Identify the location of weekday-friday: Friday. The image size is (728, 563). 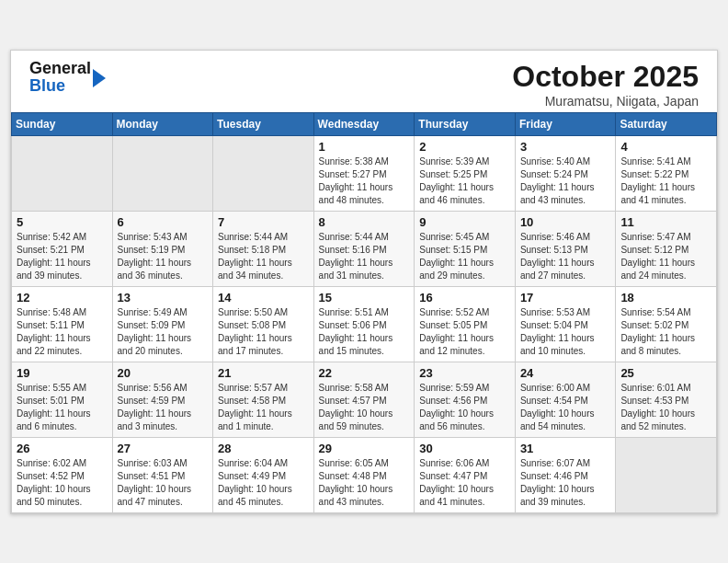
(564, 123).